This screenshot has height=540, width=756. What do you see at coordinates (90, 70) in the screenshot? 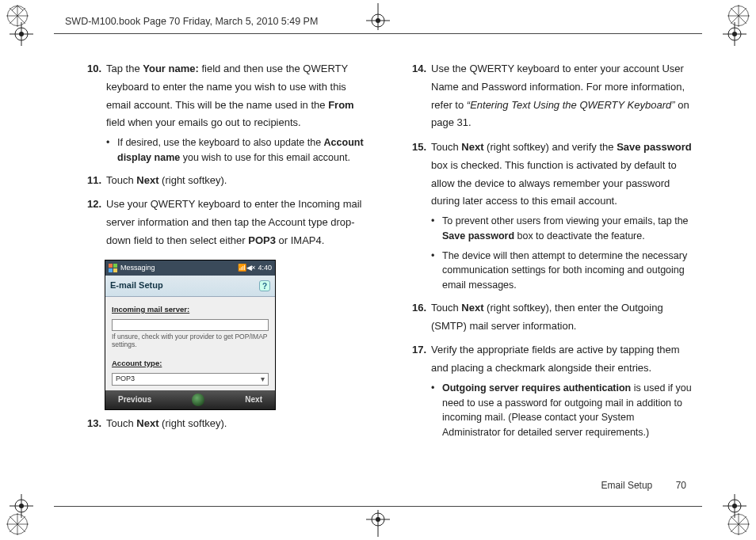
I see `step-number: 10.` at bounding box center [90, 70].